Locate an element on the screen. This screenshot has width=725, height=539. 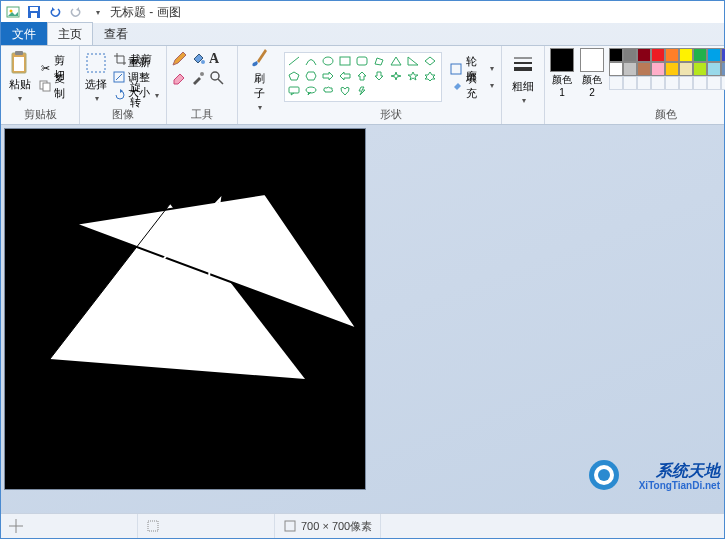
shape-arrowd-icon is located at coordinates (379, 76).